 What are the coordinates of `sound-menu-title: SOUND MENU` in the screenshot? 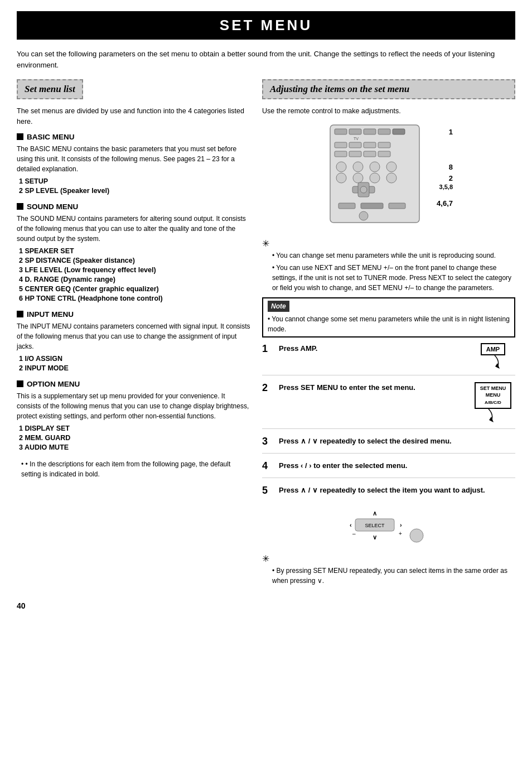 It's located at (134, 206).